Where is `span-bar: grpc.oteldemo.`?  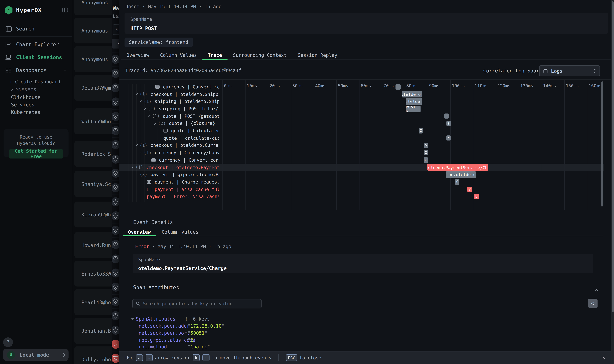 span-bar: grpc.oteldemo. is located at coordinates (461, 175).